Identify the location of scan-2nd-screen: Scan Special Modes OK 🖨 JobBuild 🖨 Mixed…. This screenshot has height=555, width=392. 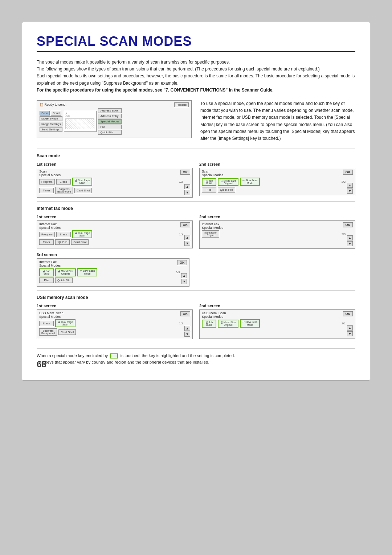
(277, 182).